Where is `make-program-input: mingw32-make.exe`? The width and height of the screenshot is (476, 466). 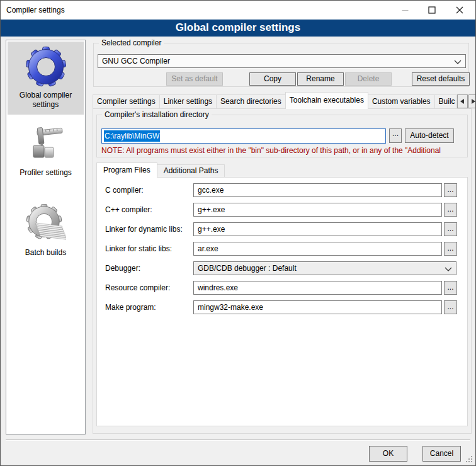 make-program-input: mingw32-make.exe is located at coordinates (317, 307).